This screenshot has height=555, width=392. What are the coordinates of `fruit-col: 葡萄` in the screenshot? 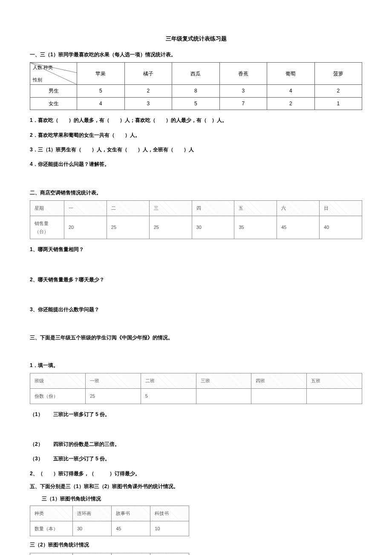 It's located at (291, 74).